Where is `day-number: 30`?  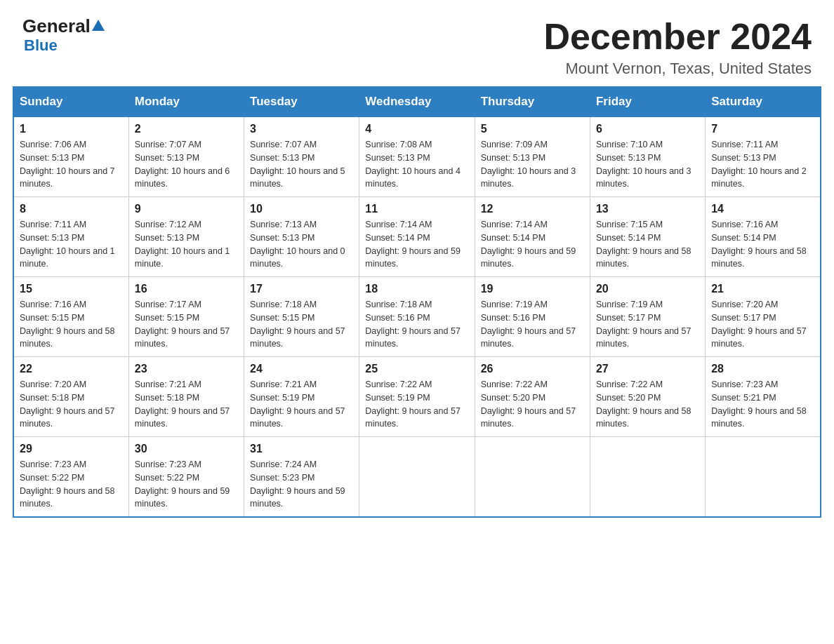
day-number: 30 is located at coordinates (187, 449).